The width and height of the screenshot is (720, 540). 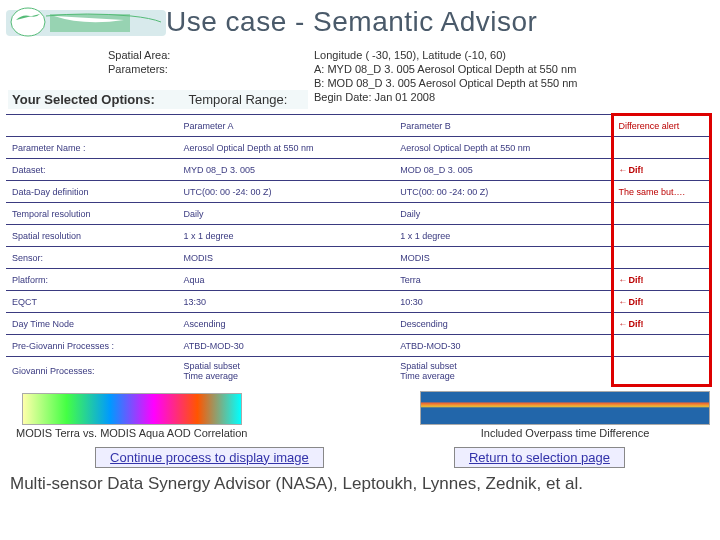 What do you see at coordinates (158, 55) in the screenshot?
I see `spatial-area-label: Spatial Area:` at bounding box center [158, 55].